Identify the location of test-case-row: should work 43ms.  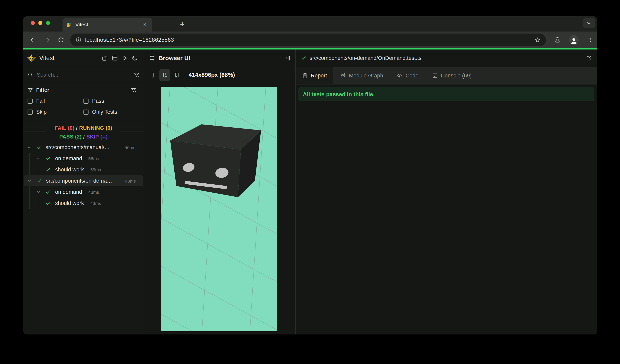
(84, 203).